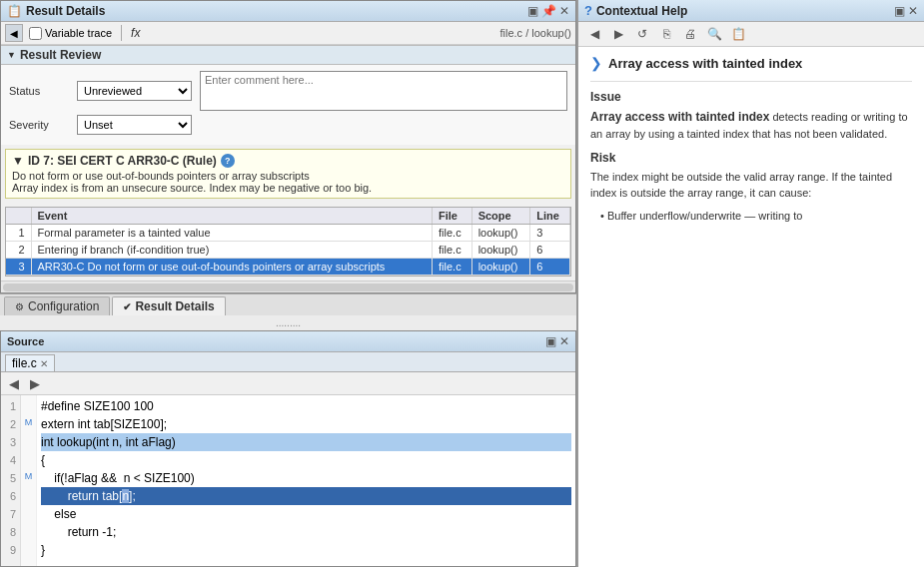 This screenshot has width=924, height=567. Describe the element at coordinates (751, 158) in the screenshot. I see `risk-label: Risk` at that location.